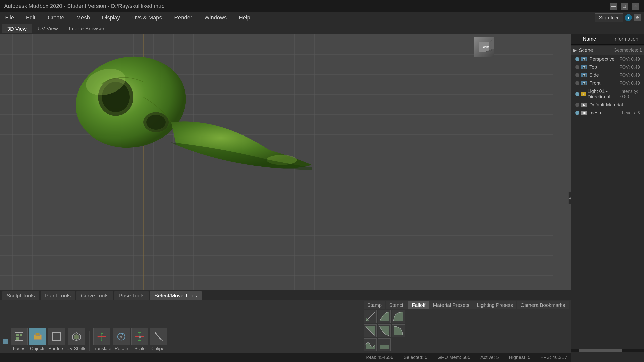  Describe the element at coordinates (76, 337) in the screenshot. I see `uvshells-tool-button` at that location.